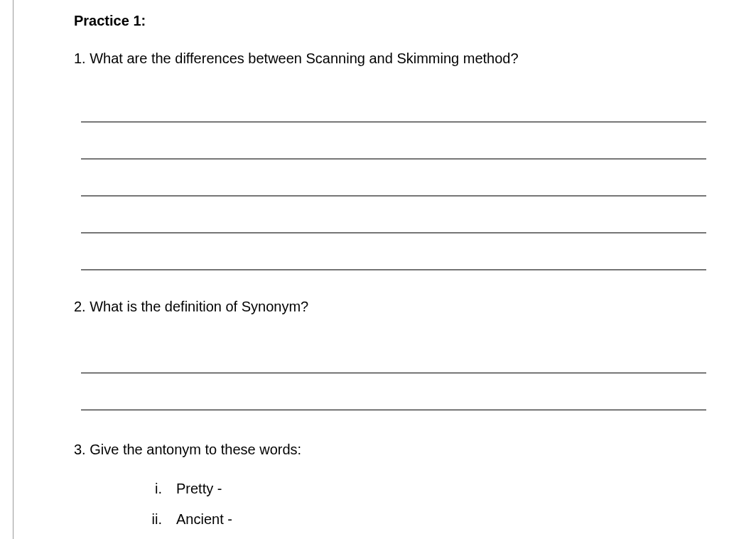 This screenshot has width=756, height=539. What do you see at coordinates (13, 270) in the screenshot?
I see `page-left-border` at bounding box center [13, 270].